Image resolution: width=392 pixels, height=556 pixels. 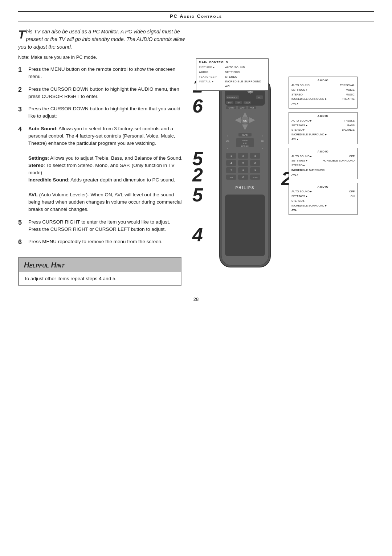 What do you see at coordinates (23, 129) in the screenshot?
I see `step-4-number: 4` at bounding box center [23, 129].